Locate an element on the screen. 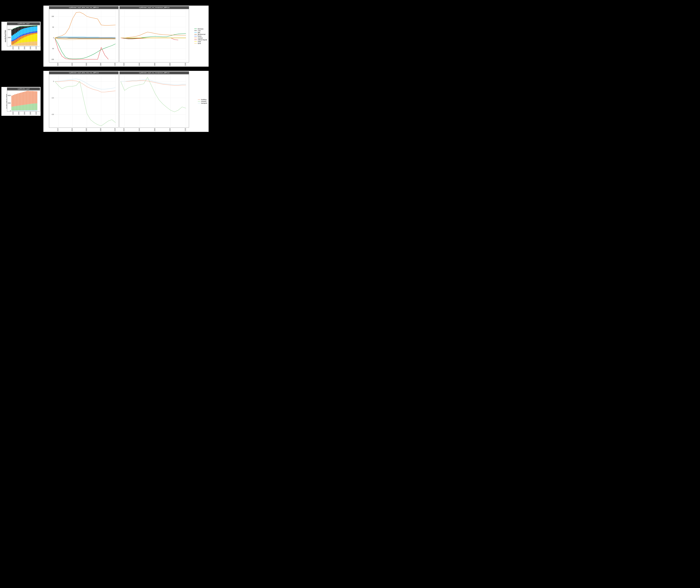 The width and height of the screenshot is (700, 588). legend-tech: biomasscoalgasgeothermalhydronuclearrefi… is located at coordinates (201, 36).